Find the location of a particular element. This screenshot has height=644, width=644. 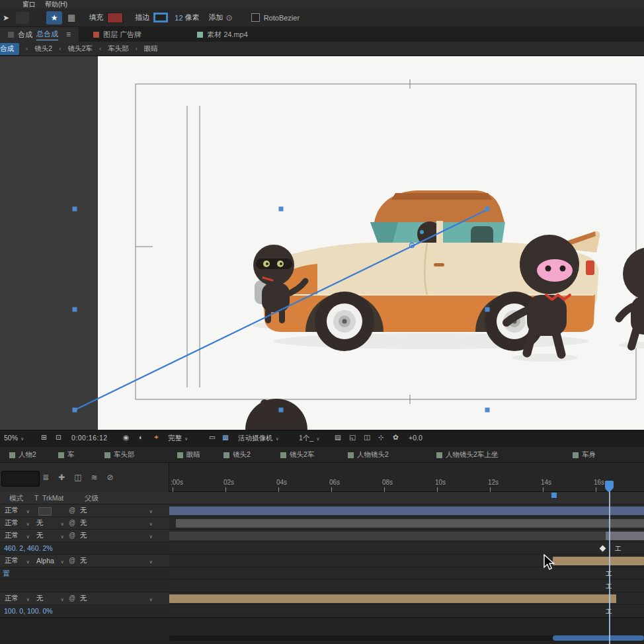

zoom-dropdown: 50% is located at coordinates (15, 438).